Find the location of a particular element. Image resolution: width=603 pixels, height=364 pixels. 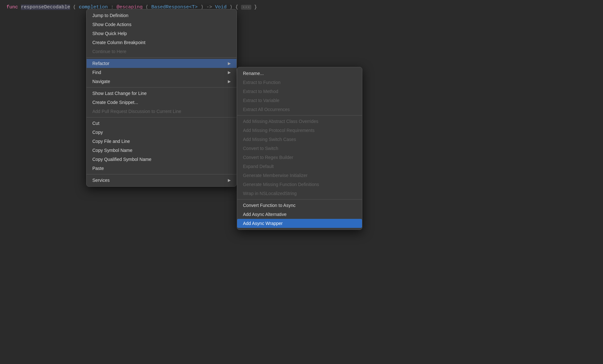

menu-item-services: Services ▶ is located at coordinates (162, 180).